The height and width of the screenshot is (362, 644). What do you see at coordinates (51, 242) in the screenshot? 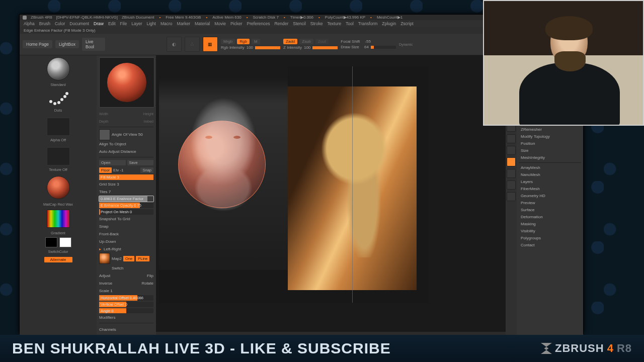
I see `color-main` at bounding box center [51, 242].